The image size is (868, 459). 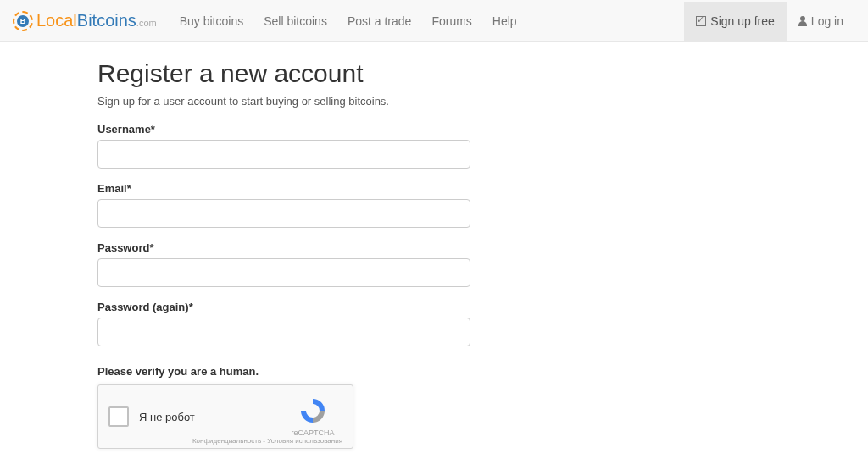 I want to click on nav-login: Log in, so click(x=821, y=21).